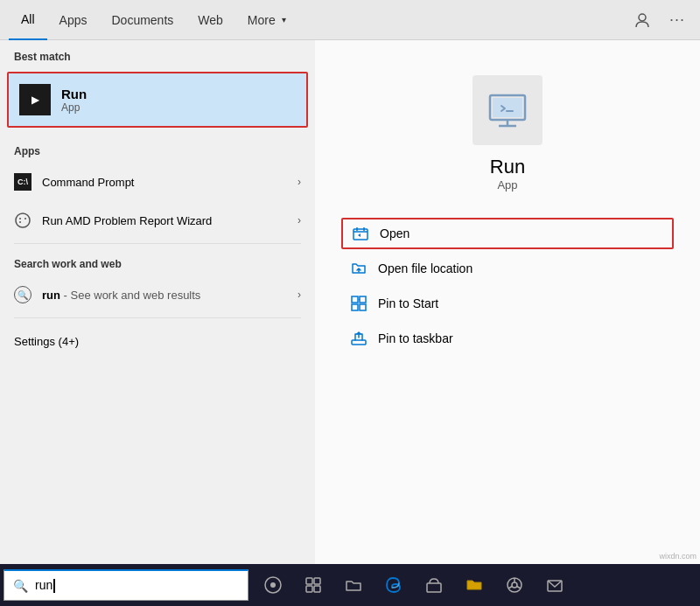 Image resolution: width=700 pixels, height=606 pixels. I want to click on more-options-button: ···, so click(677, 20).